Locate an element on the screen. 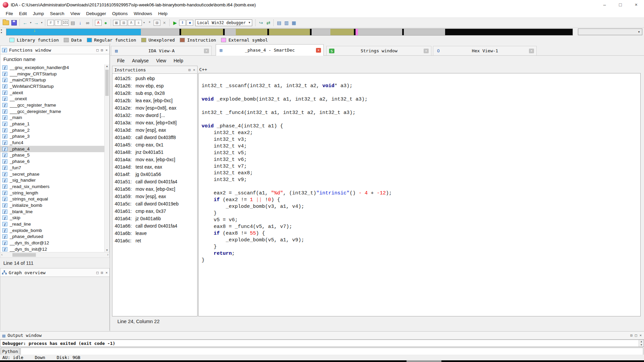 This screenshot has height=362, width=644. hscroll-thumb is located at coordinates (24, 255).